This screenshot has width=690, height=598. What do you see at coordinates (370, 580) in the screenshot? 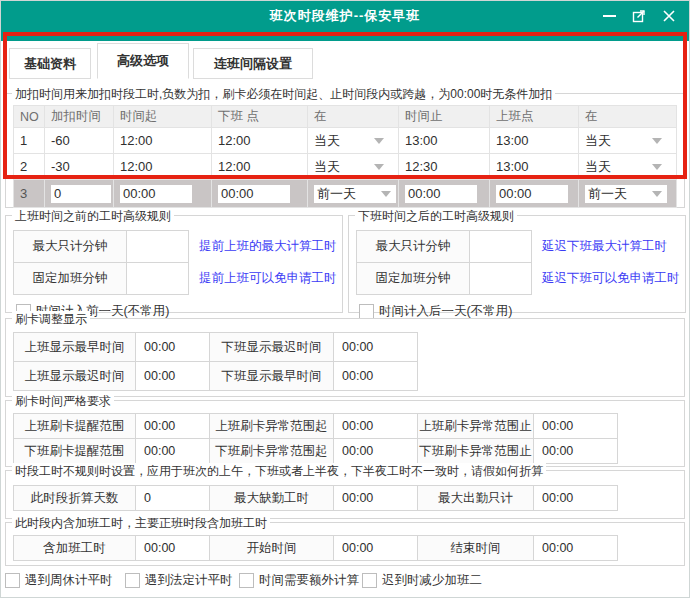
I see `late-reduce-overtime-checkbox` at bounding box center [370, 580].